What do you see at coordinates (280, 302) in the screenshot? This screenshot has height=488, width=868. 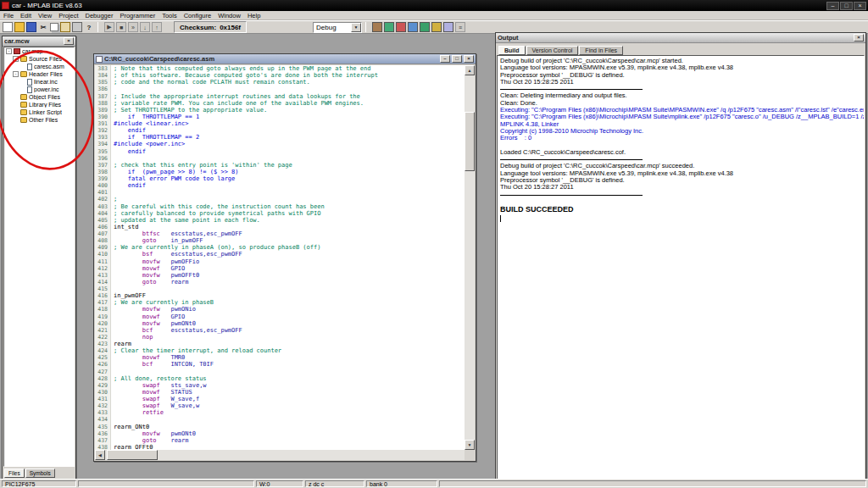 I see `code-line: 417; We are currently in phaseB` at bounding box center [280, 302].